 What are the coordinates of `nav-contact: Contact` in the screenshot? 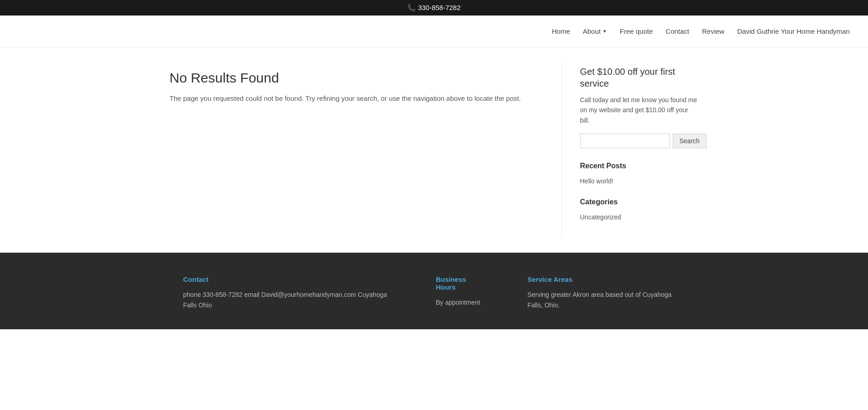 It's located at (677, 31).